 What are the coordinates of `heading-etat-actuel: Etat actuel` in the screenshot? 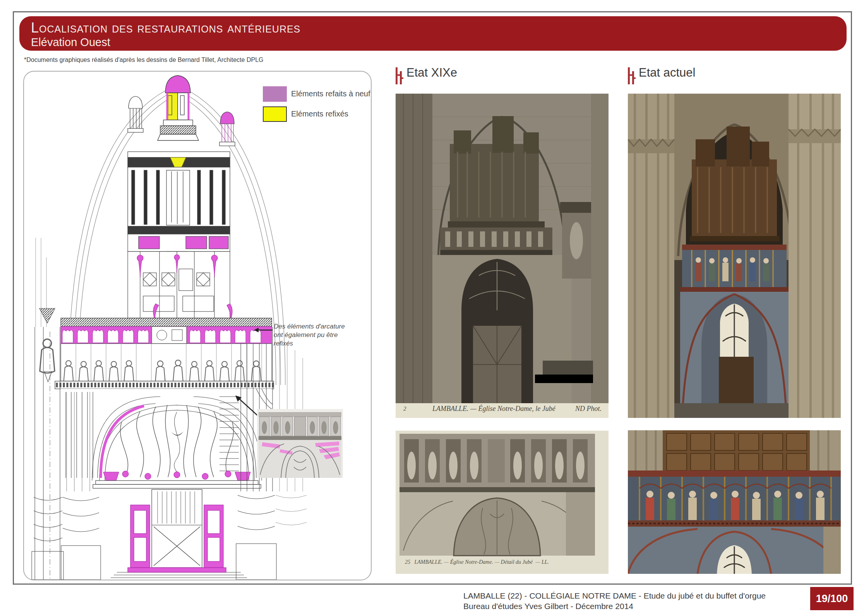 It's located at (667, 73).